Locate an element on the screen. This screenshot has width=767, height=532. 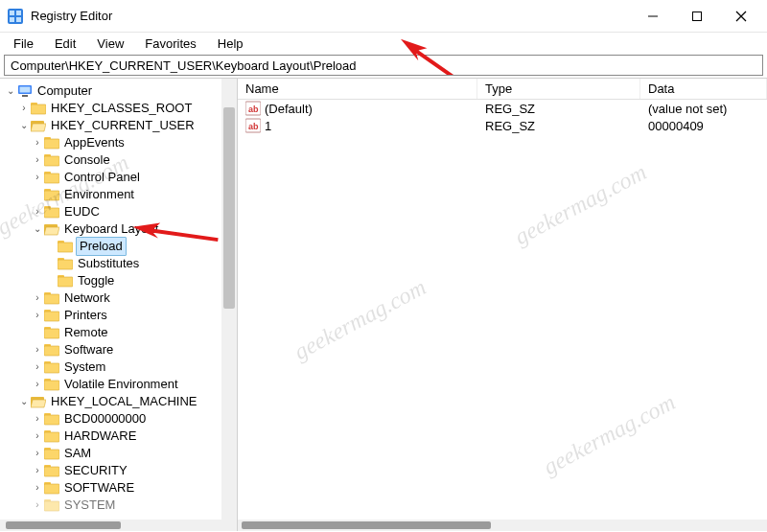
tree-node-hardware: › HARDWARE is located at coordinates (113, 436).